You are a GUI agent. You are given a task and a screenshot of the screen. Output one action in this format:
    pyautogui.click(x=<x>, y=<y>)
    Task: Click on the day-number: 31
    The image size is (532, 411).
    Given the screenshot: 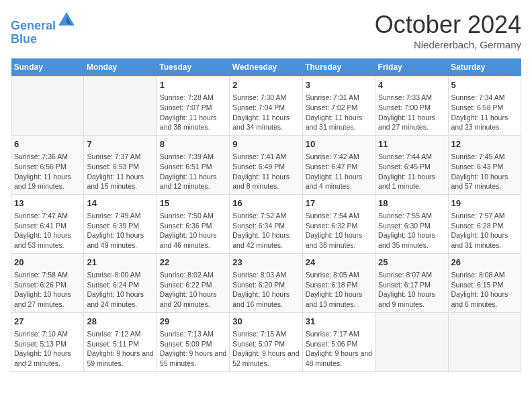 What is the action you would take?
    pyautogui.click(x=339, y=322)
    